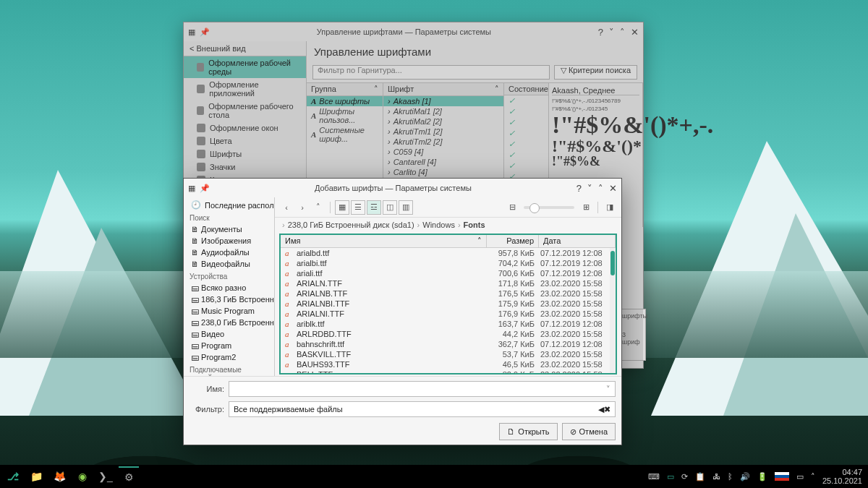 This screenshot has height=488, width=868. What do you see at coordinates (448, 273) in the screenshot?
I see `file-row: aariali.ttf700,6 КиБ07.12.2019 12:08` at bounding box center [448, 273].